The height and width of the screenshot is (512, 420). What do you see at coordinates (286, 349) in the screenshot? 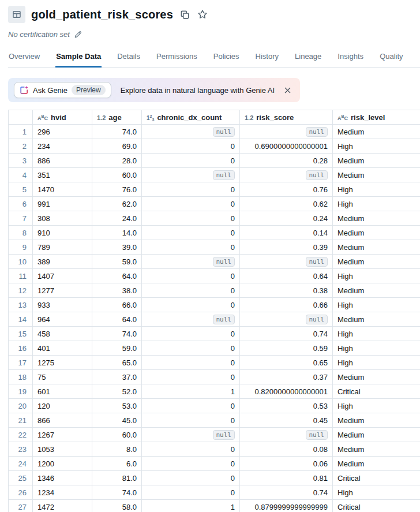
I see `cell-risk_score: 0.59` at bounding box center [286, 349].